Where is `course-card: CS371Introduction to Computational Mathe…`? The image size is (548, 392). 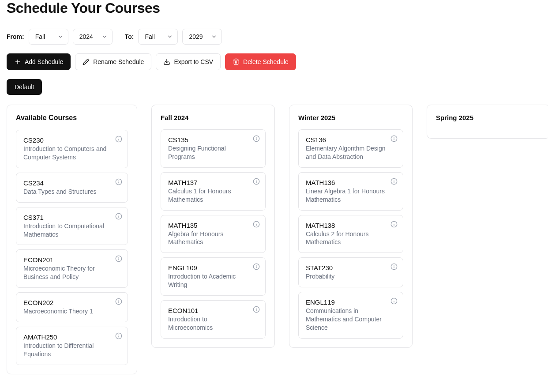
course-card: CS371Introduction to Computational Mathe… is located at coordinates (72, 226).